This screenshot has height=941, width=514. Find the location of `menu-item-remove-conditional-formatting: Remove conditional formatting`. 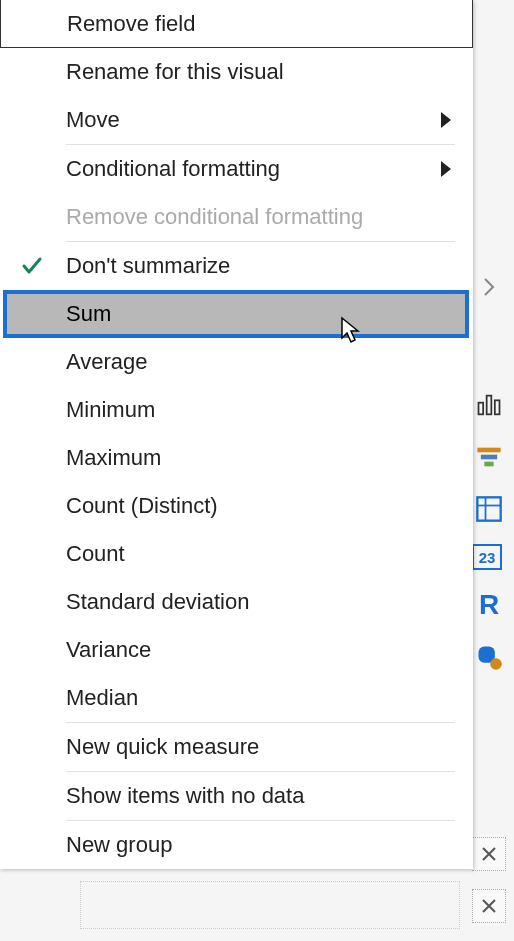

menu-item-remove-conditional-formatting: Remove conditional formatting is located at coordinates (236, 217).